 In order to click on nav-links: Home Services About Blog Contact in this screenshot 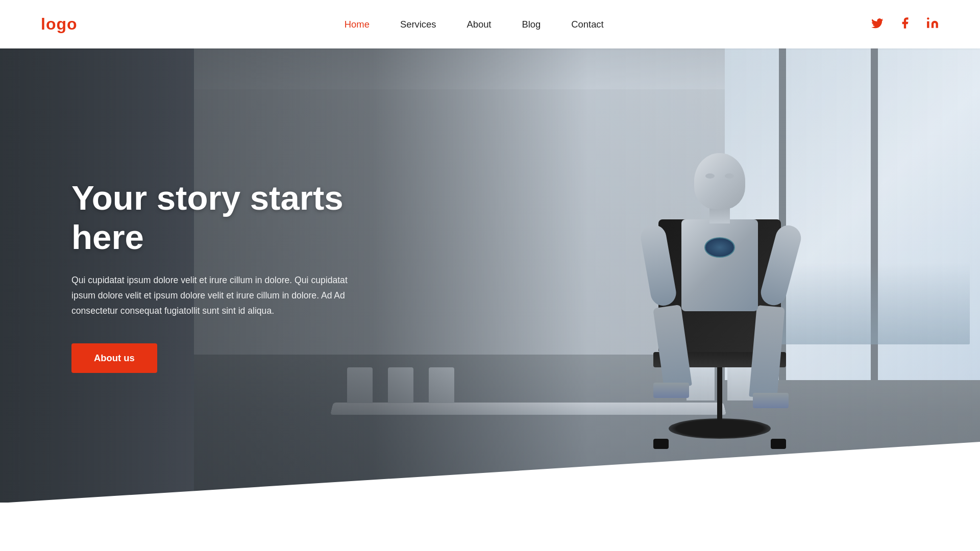, I will do `click(474, 24)`.